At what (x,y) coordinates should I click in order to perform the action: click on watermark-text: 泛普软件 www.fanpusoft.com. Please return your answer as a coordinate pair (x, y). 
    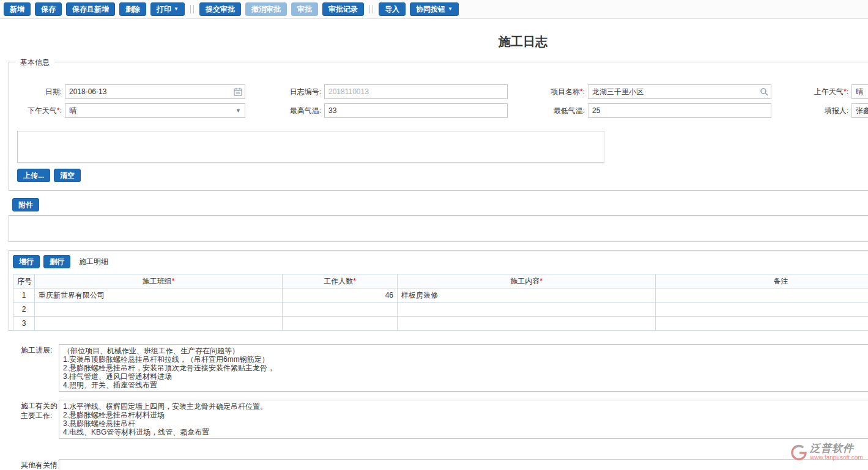
    Looking at the image, I should click on (837, 453).